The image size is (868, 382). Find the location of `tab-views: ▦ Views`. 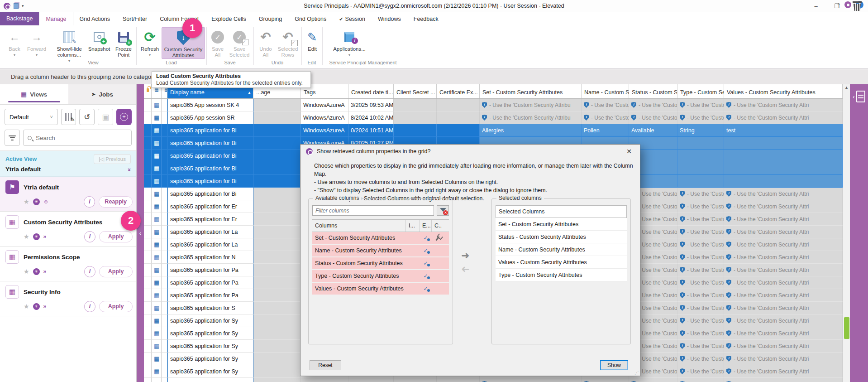

tab-views: ▦ Views is located at coordinates (34, 94).